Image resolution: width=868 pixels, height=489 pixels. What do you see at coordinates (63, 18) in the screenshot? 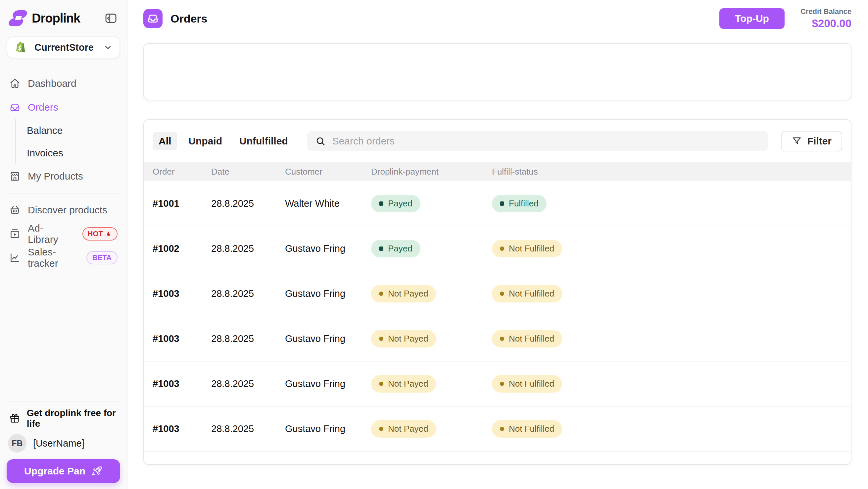
I see `logo-row: Droplink` at bounding box center [63, 18].